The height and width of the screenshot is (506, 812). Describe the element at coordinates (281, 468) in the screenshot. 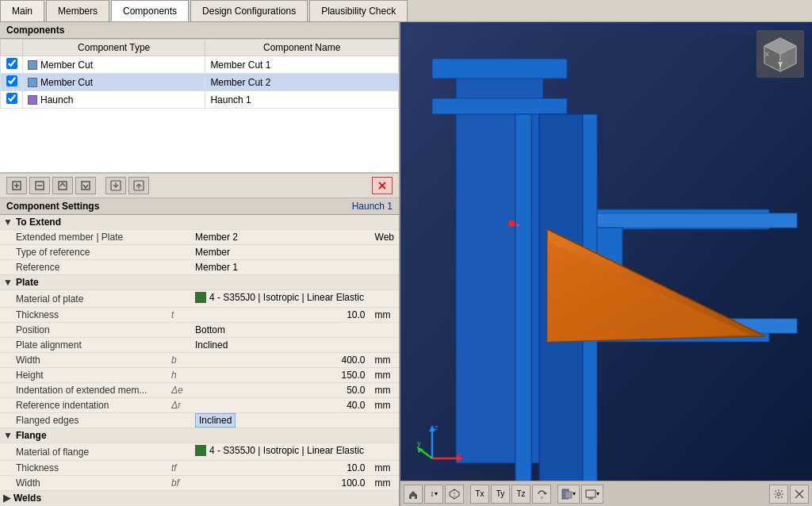

I see `prop-value-flange-1: 10.0` at that location.